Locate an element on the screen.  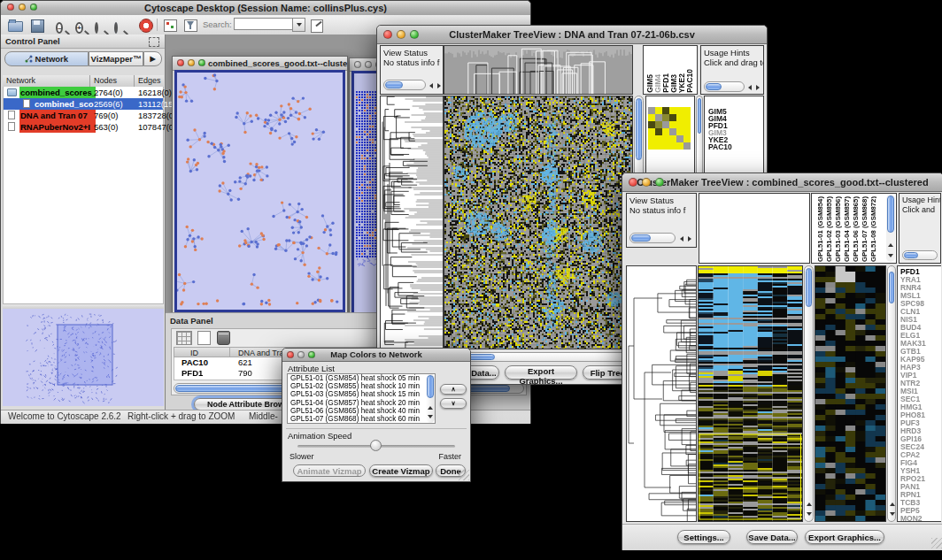
usage-hints-hscrollbar is located at coordinates (724, 87).